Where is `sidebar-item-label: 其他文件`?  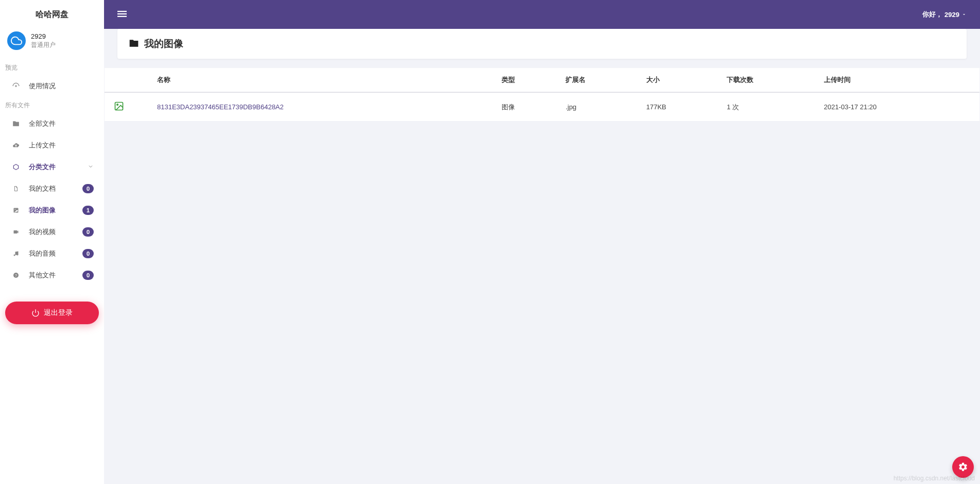 sidebar-item-label: 其他文件 is located at coordinates (56, 275).